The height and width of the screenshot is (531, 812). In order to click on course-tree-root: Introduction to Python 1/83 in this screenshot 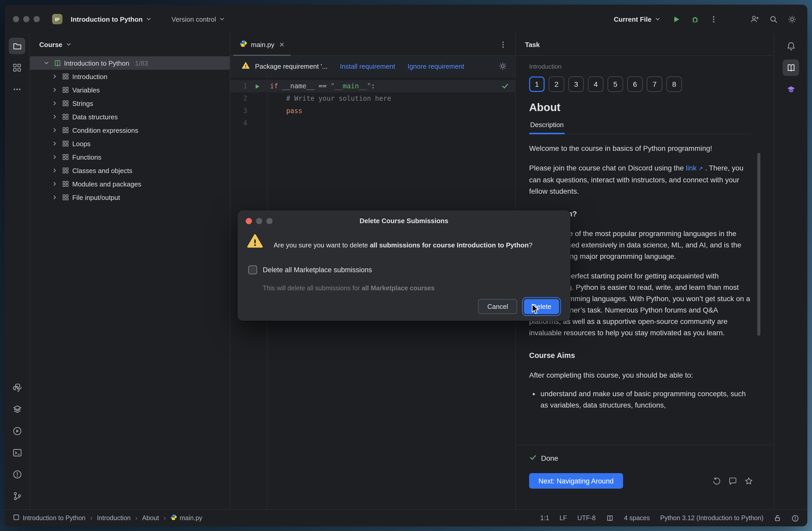, I will do `click(130, 63)`.